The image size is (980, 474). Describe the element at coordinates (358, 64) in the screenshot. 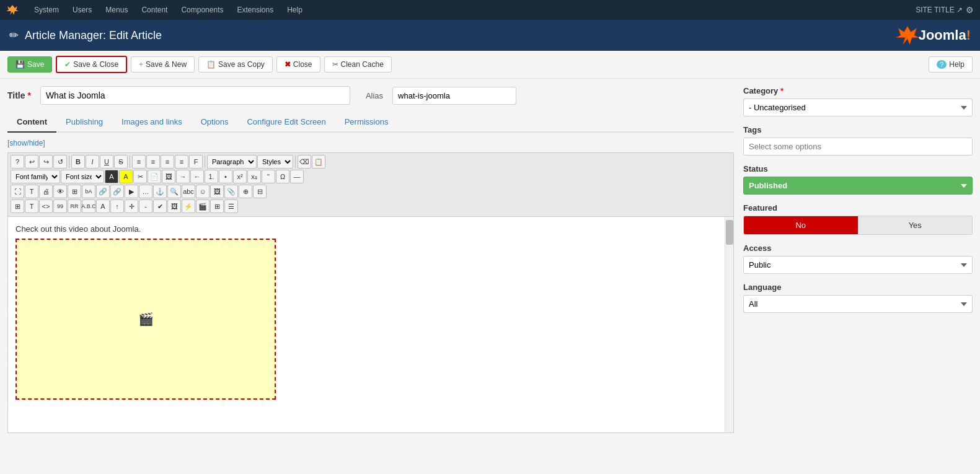

I see `clean-cache-button: ✂ Clean Cache` at that location.